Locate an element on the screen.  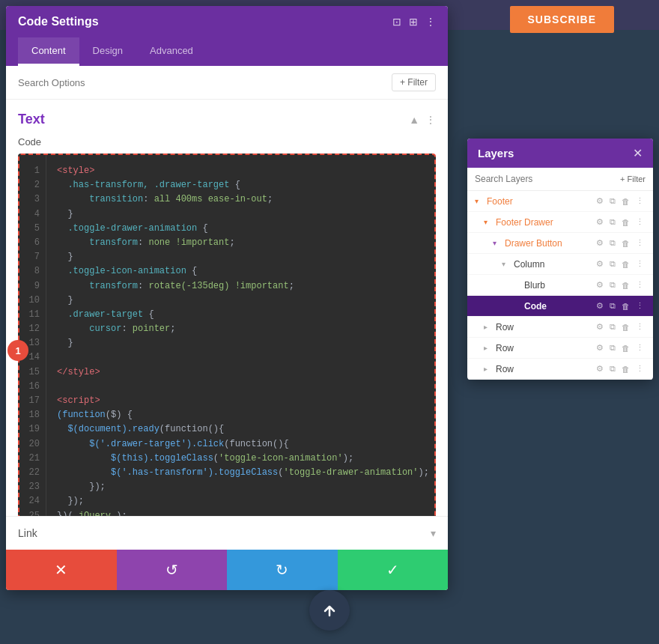
tab-design: Design is located at coordinates (108, 52).